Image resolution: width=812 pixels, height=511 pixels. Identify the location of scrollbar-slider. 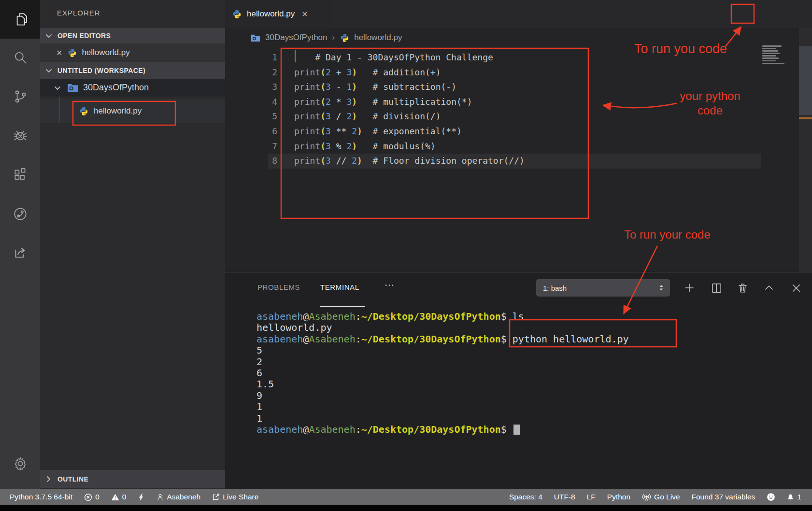
(806, 81).